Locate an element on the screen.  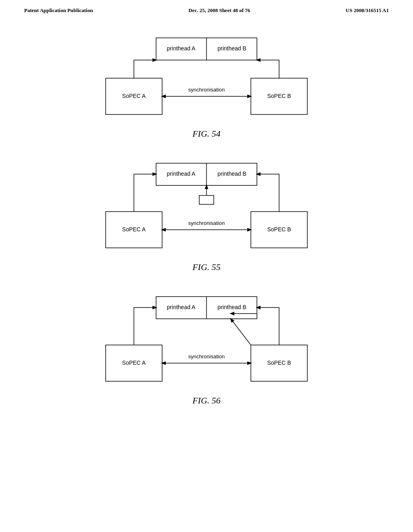
fig55-svg: printhead A printhead B SoPEC A SoPEC B … is located at coordinates (206, 206).